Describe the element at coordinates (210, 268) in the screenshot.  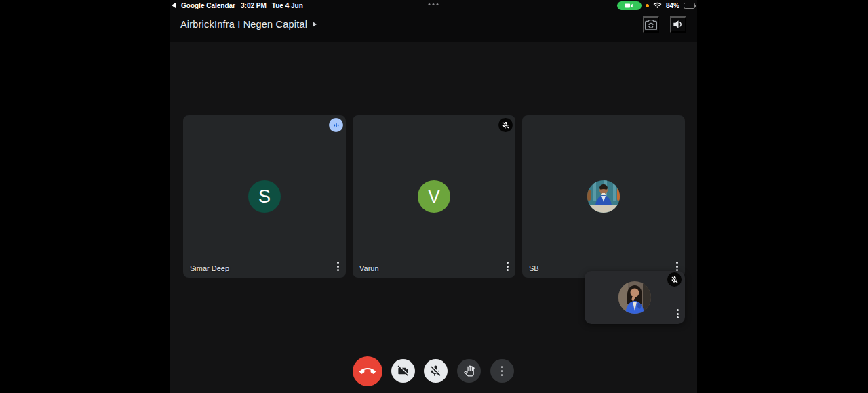
I see `participant-name: Simar Deep` at that location.